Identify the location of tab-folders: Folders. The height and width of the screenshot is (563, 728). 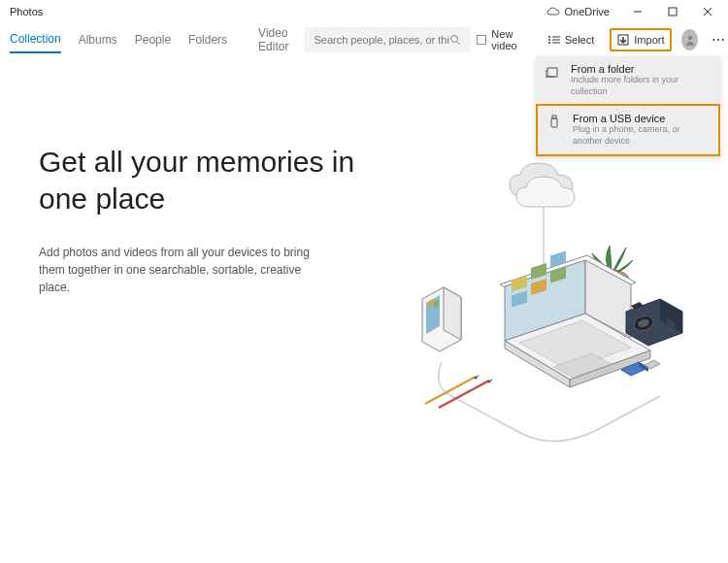
(208, 40).